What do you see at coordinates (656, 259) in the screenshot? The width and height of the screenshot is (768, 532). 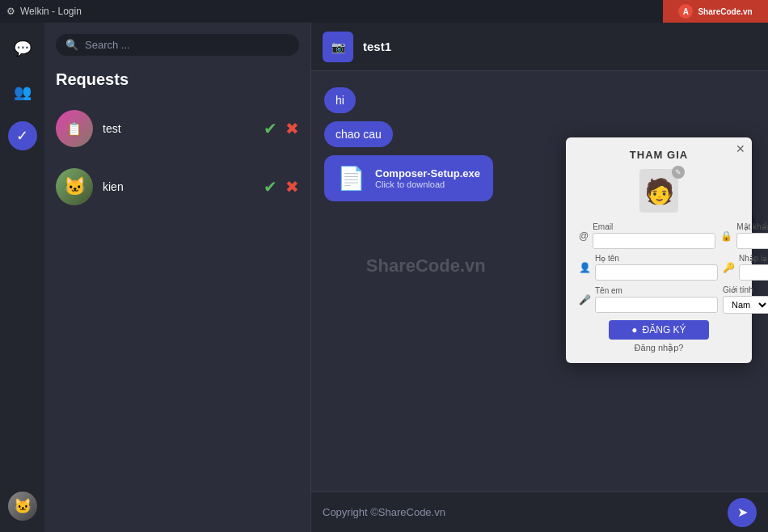 I see `fullname-label: Họ tên` at bounding box center [656, 259].